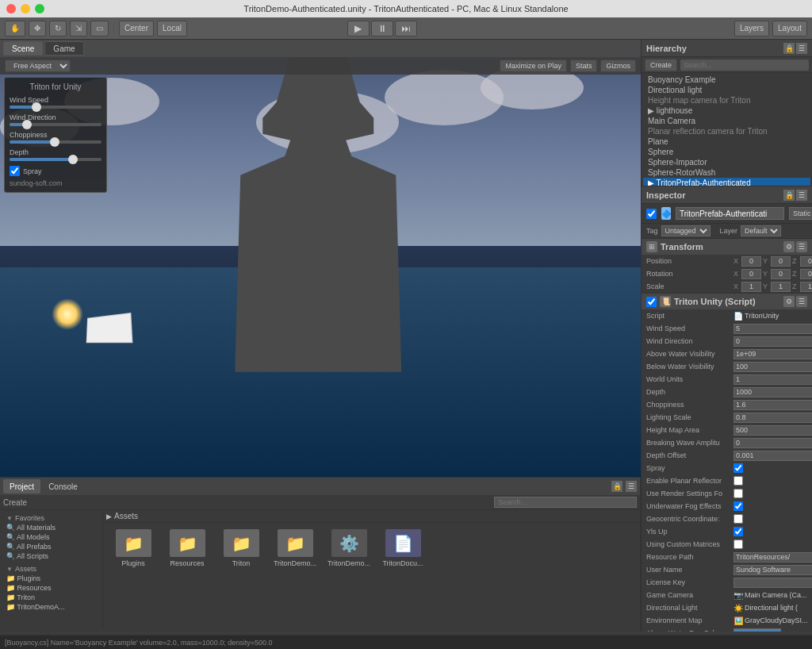 The width and height of the screenshot is (812, 649). I want to click on all-scripts-item: 🔍 All Scripts, so click(51, 556).